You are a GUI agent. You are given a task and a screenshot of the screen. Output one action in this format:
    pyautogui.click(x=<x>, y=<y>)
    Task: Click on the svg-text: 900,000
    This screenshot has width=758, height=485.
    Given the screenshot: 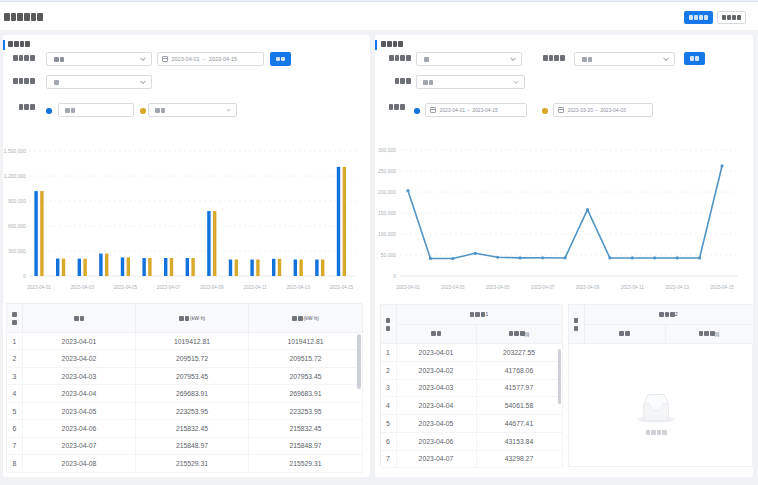 What is the action you would take?
    pyautogui.click(x=17, y=201)
    